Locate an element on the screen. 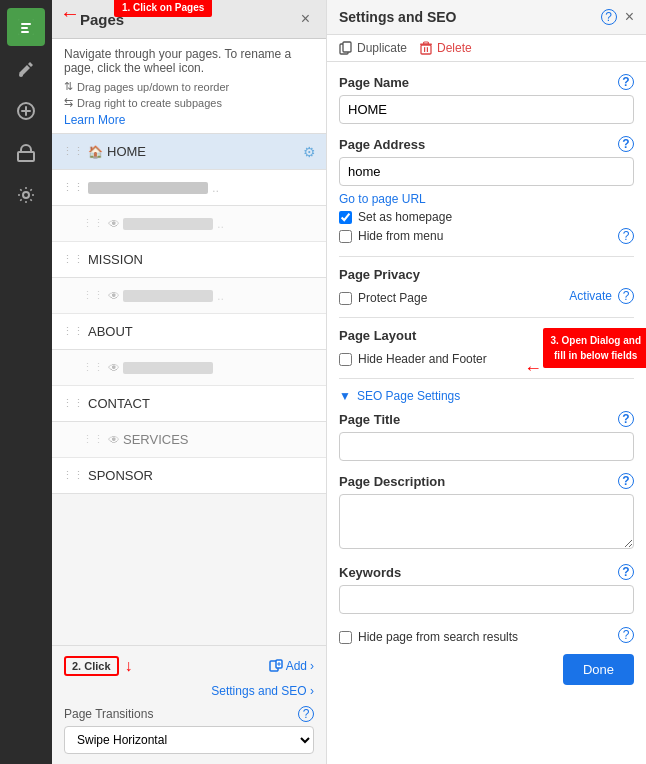  page-address-label-row: Page Address ? is located at coordinates (486, 144).